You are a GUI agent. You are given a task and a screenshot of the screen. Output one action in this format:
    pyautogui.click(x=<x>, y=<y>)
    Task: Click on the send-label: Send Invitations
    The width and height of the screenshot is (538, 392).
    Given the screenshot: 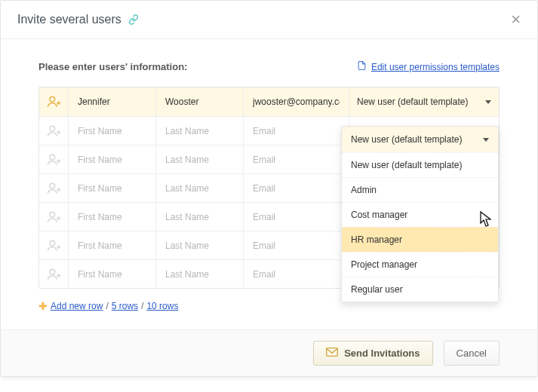 What is the action you would take?
    pyautogui.click(x=382, y=353)
    